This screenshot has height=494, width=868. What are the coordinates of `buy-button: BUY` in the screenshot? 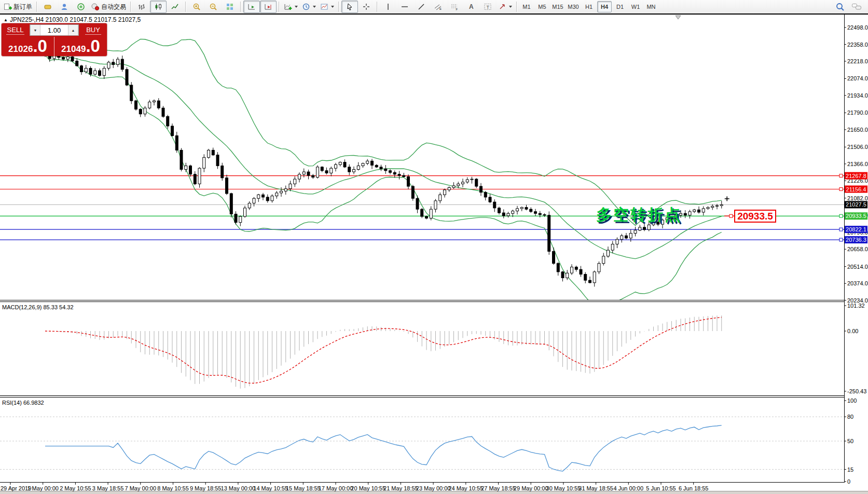 It's located at (93, 30).